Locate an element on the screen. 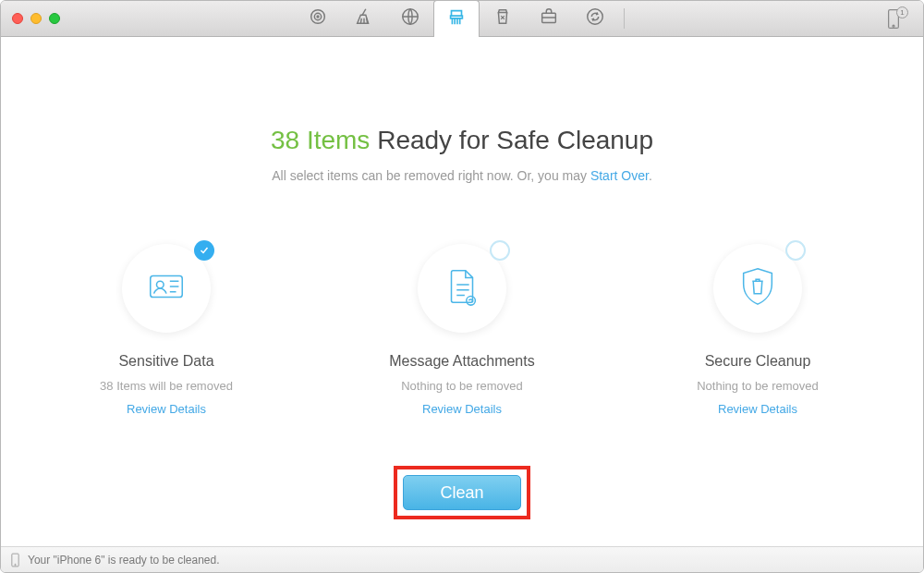  status-text: Your "iPhone 6" is ready to be cleaned. is located at coordinates (124, 560).